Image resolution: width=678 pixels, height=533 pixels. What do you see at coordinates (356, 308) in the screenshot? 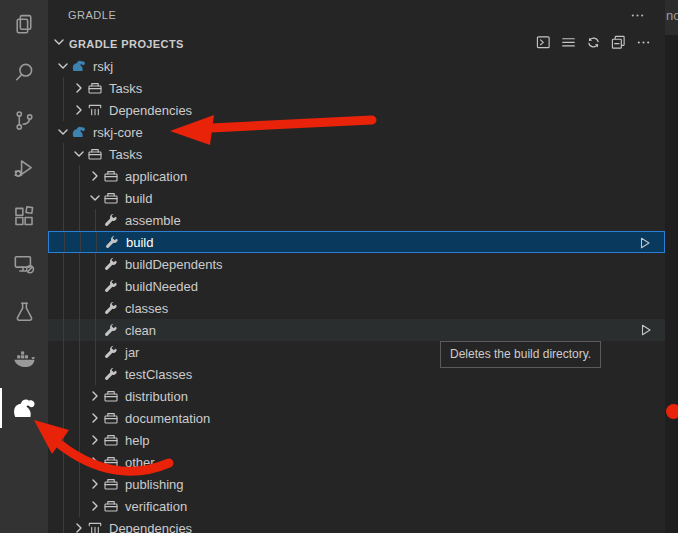
I see `tree-item-classes: classes` at bounding box center [356, 308].